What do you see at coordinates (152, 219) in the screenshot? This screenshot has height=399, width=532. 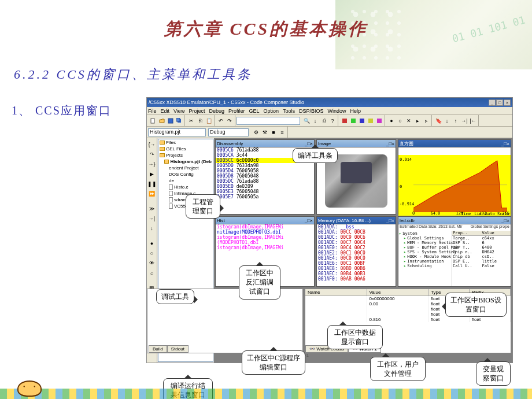 I see `run-to-cursor-icon: →|` at bounding box center [152, 219].